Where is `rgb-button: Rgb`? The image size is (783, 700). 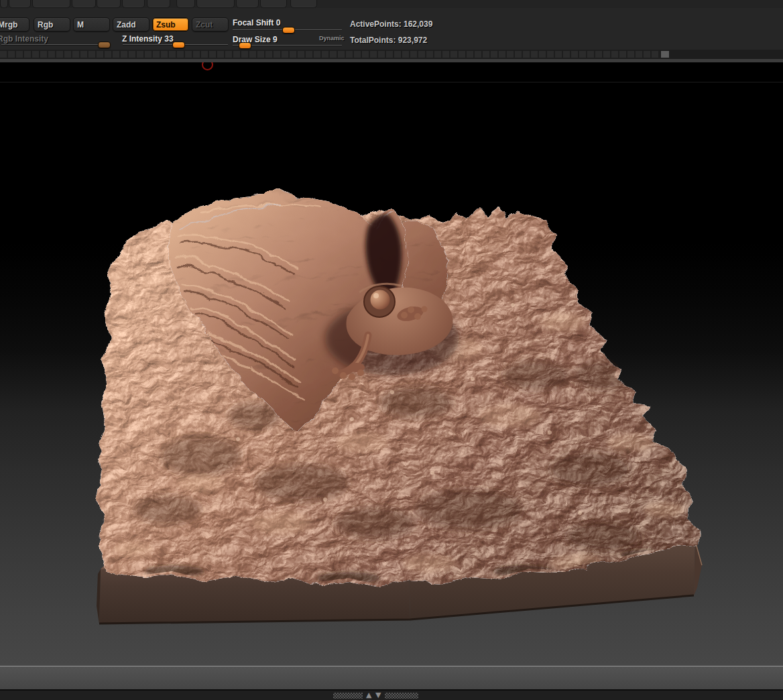
rgb-button: Rgb is located at coordinates (52, 24).